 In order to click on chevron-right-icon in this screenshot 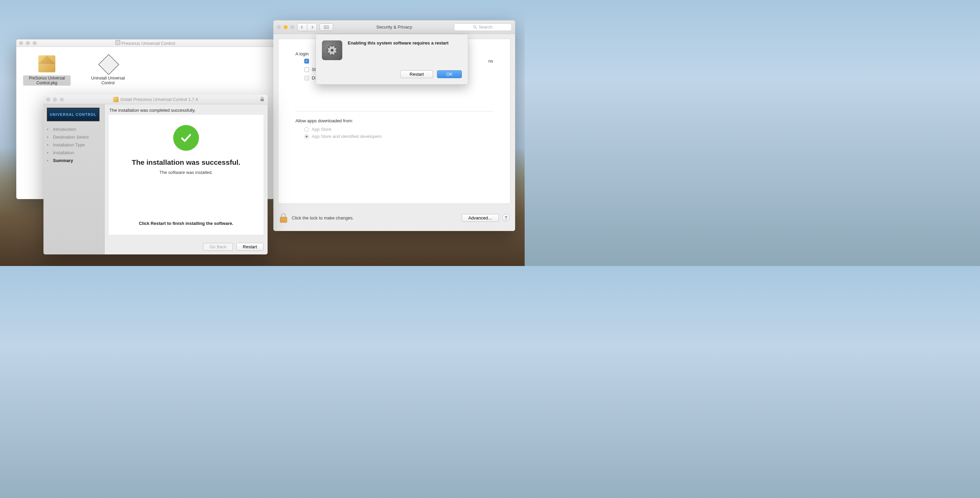, I will do `click(312, 27)`.